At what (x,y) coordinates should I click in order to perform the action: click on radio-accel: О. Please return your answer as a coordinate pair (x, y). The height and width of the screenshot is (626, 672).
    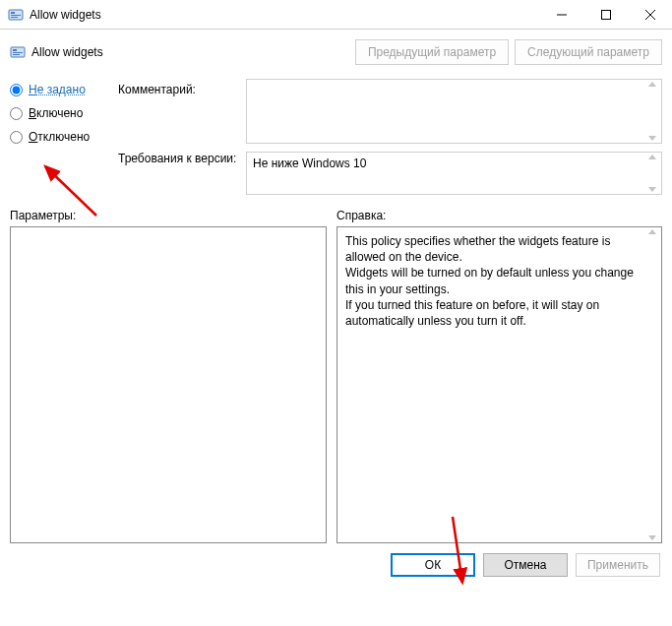
    Looking at the image, I should click on (33, 137).